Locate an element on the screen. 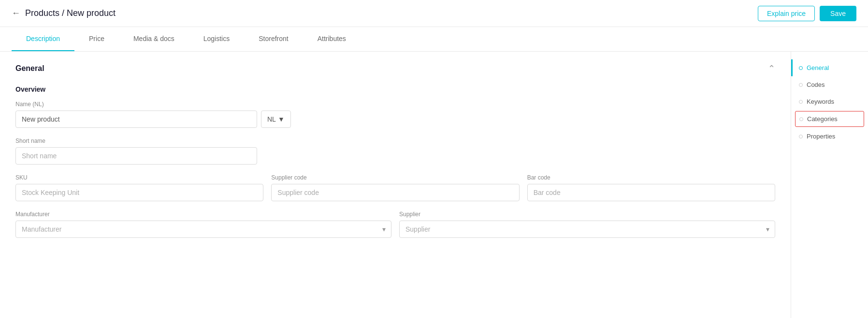 This screenshot has height=318, width=868. supplier-code-input is located at coordinates (395, 193).